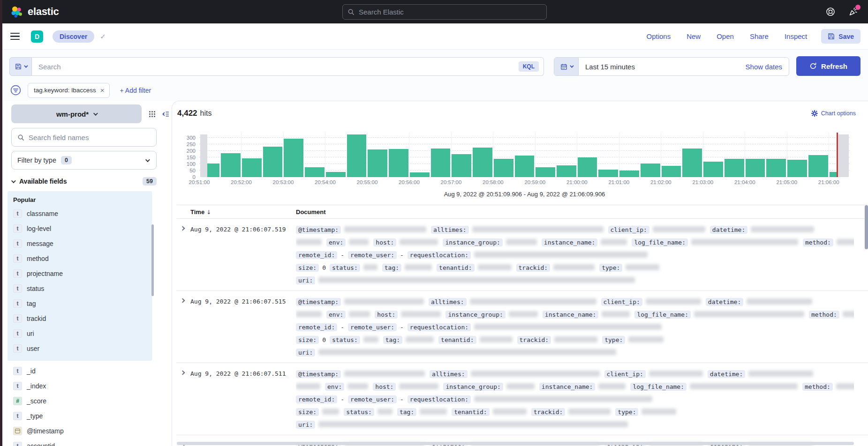  Describe the element at coordinates (91, 401) in the screenshot. I see `field-item-_score: #_score` at that location.